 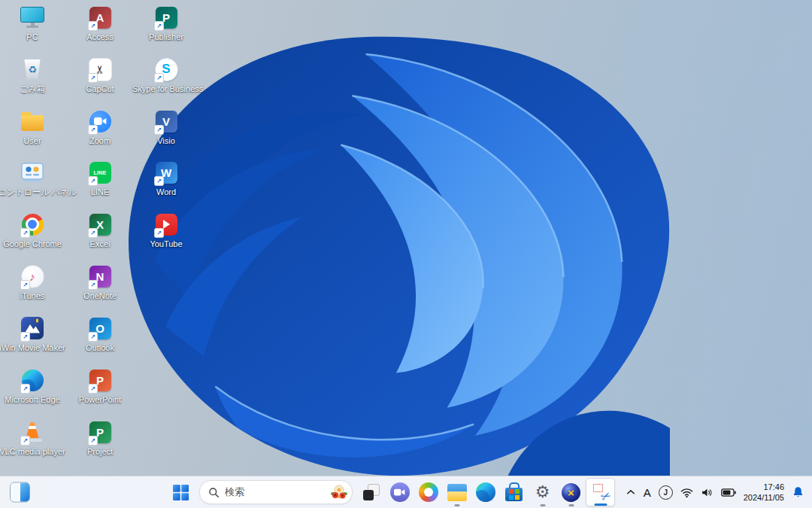 What do you see at coordinates (543, 492) in the screenshot?
I see `taskbar-app-settings: ⚙` at bounding box center [543, 492].